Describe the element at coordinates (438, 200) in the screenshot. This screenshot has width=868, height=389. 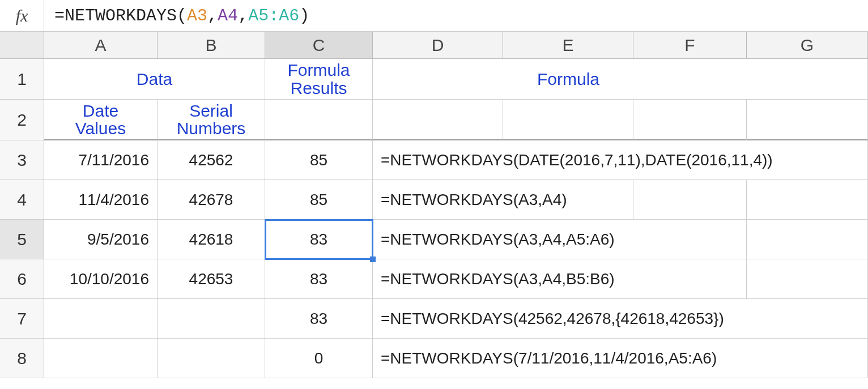
I see `cell-D4: =NETWORKDAYS(A3,A4)` at that location.